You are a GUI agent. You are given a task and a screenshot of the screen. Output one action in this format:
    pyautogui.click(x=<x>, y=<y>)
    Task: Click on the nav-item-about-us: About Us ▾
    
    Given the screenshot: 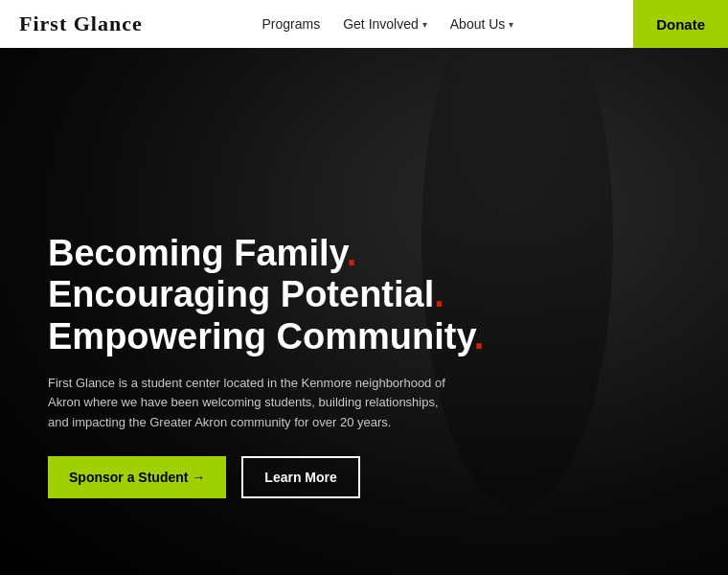 What is the action you would take?
    pyautogui.click(x=483, y=24)
    